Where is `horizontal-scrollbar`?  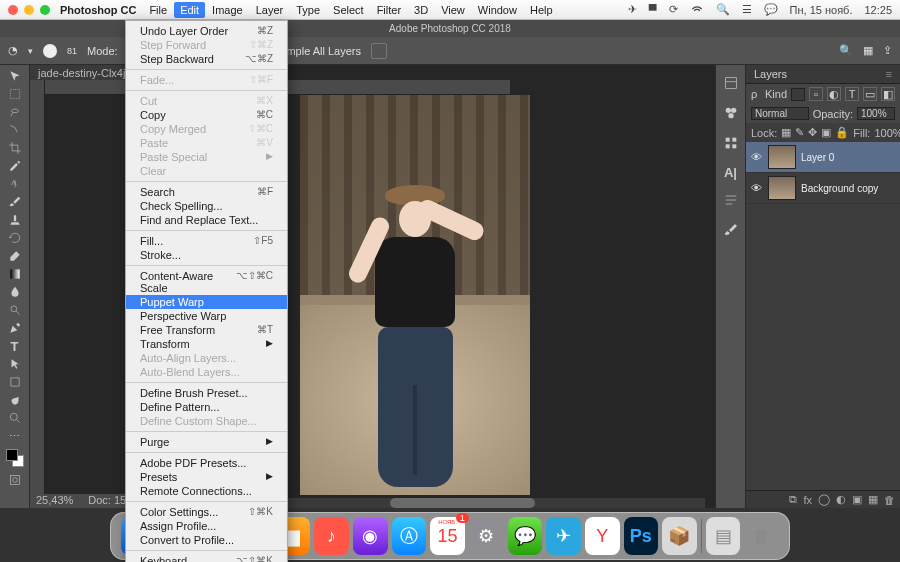 horizontal-scrollbar is located at coordinates (462, 503).